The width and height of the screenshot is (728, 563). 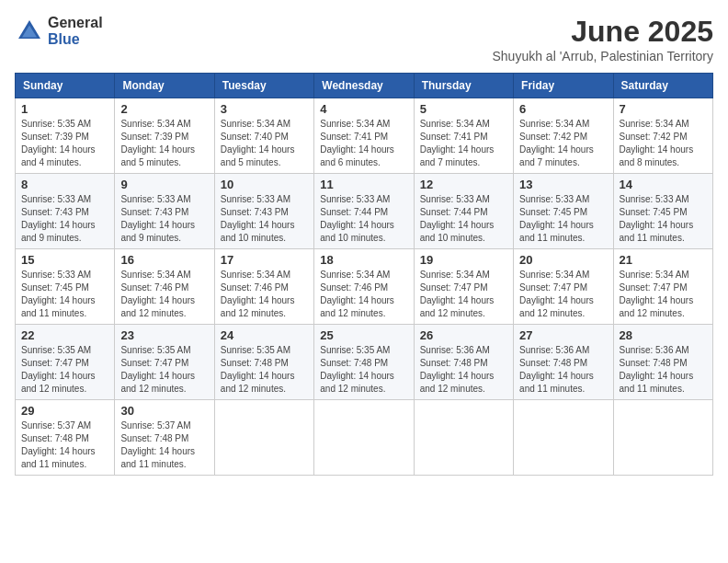 I want to click on calendar-header-friday: Friday, so click(x=563, y=86).